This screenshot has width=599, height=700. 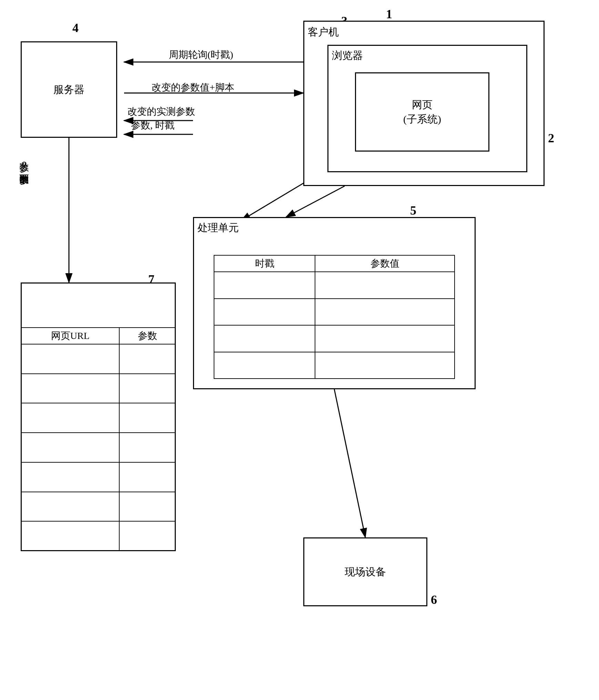 I want to click on url-table: 网页URL 参数, so click(x=98, y=439).